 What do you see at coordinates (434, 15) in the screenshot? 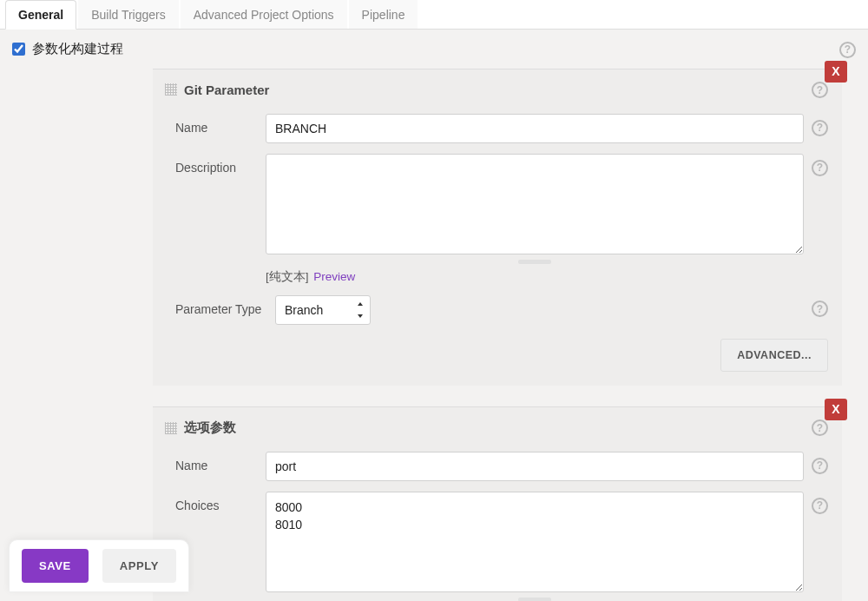
I see `config-tabs: General Build Triggers Advanced Project …` at bounding box center [434, 15].